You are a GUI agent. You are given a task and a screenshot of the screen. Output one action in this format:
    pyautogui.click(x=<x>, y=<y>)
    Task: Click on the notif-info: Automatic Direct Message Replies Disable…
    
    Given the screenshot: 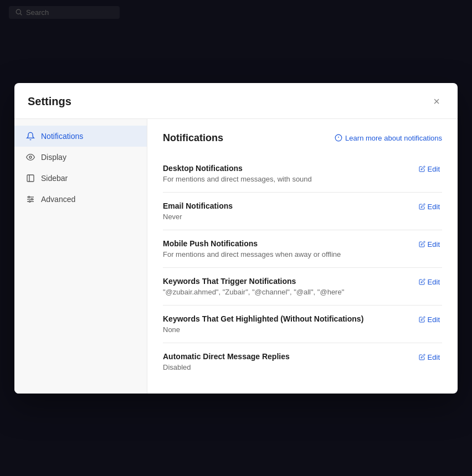 What is the action you would take?
    pyautogui.click(x=285, y=362)
    